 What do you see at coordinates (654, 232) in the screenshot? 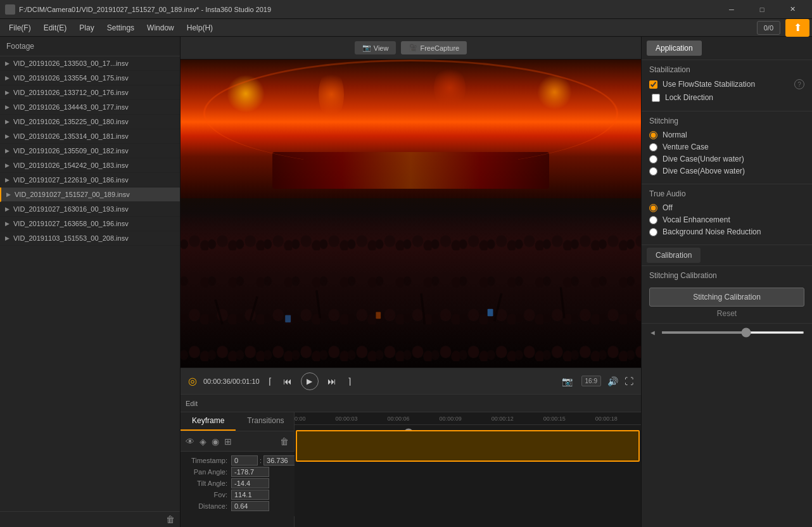
I see `audio-noise-radio` at bounding box center [654, 232].